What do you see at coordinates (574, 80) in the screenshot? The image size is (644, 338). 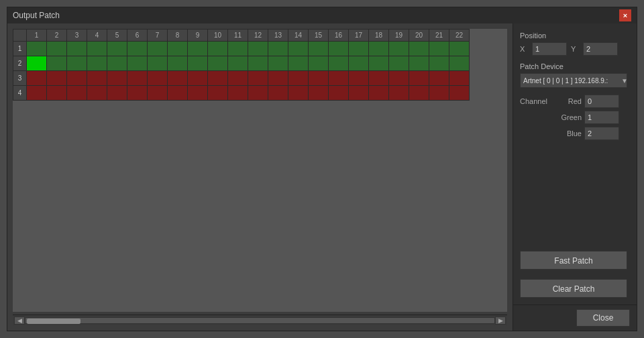 I see `patch-device-select: Artnet [ 0 | 0 | 1 ] 192.168.9.:` at bounding box center [574, 80].